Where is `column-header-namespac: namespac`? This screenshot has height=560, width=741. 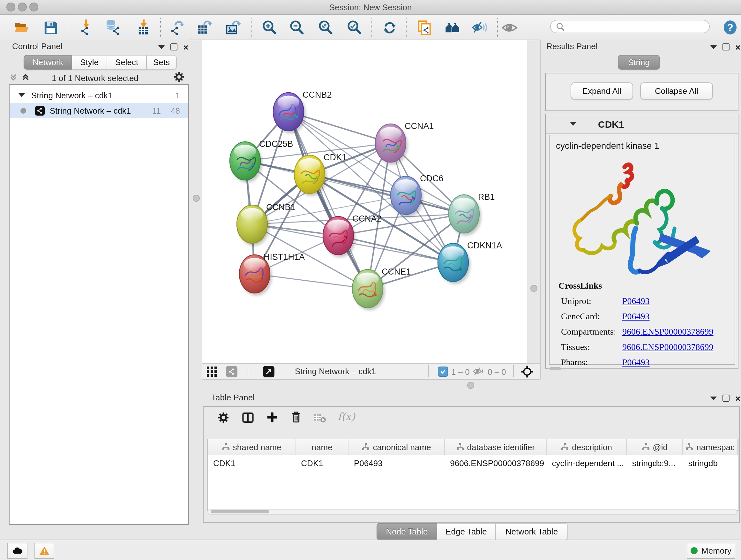
column-header-namespac: namespac is located at coordinates (710, 447).